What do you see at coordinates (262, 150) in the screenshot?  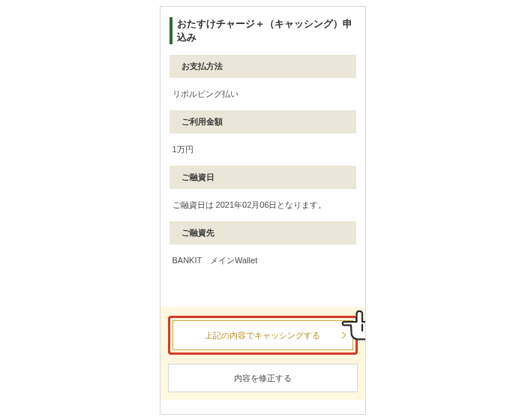 I see `section-value-amount: 1万円` at bounding box center [262, 150].